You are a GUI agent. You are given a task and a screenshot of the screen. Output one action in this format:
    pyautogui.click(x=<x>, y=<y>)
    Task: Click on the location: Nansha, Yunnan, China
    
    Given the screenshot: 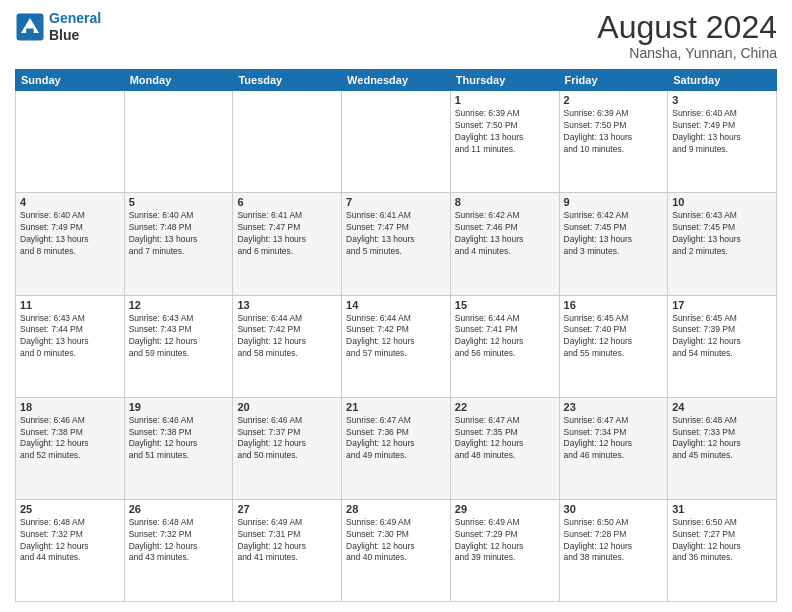 What is the action you would take?
    pyautogui.click(x=687, y=53)
    